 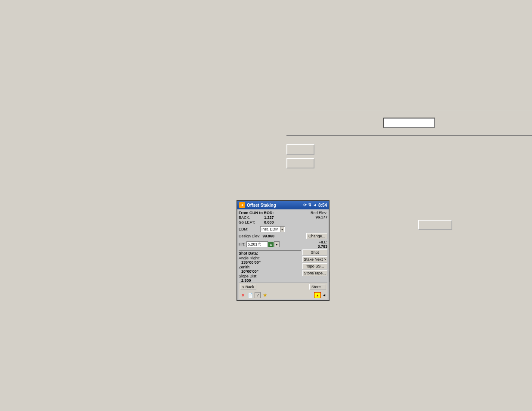 What do you see at coordinates (314, 205) in the screenshot?
I see `speaker-icon: ◄` at bounding box center [314, 205].